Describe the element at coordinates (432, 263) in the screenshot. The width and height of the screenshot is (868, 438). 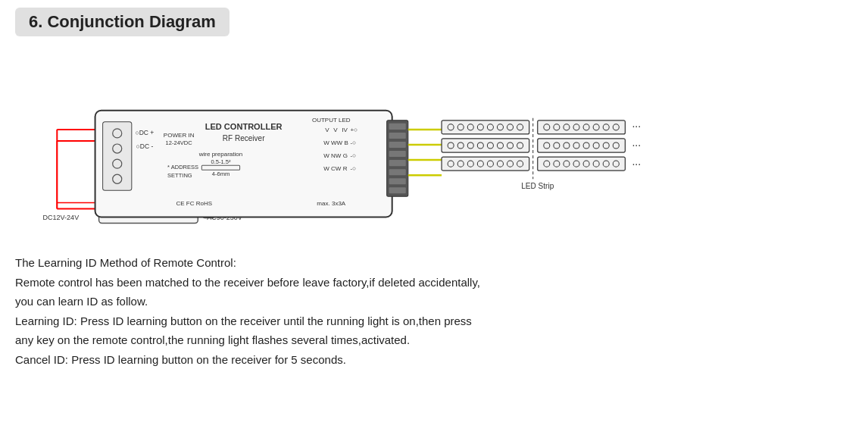
I see `text-line1: The Learning ID Method of Remote Control…` at that location.